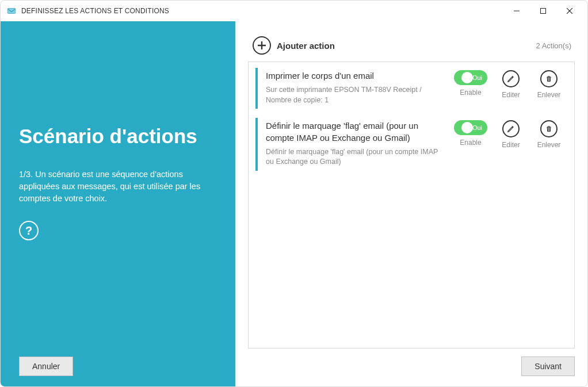 This screenshot has width=588, height=387. What do you see at coordinates (29, 231) in the screenshot?
I see `help-icon: ?` at bounding box center [29, 231].